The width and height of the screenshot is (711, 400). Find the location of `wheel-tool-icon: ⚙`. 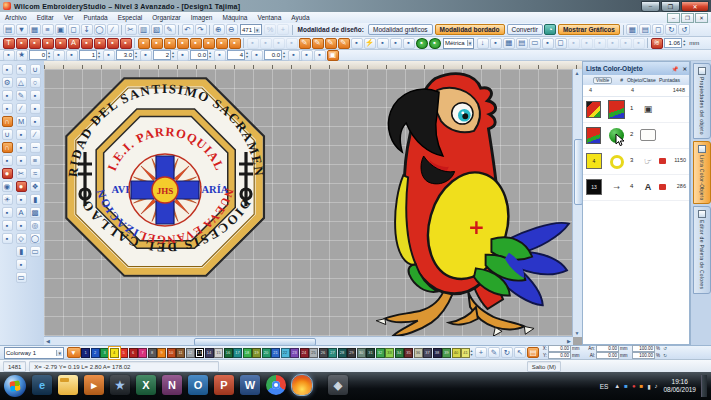

wheel-tool-icon: ⚙ is located at coordinates (8, 82).